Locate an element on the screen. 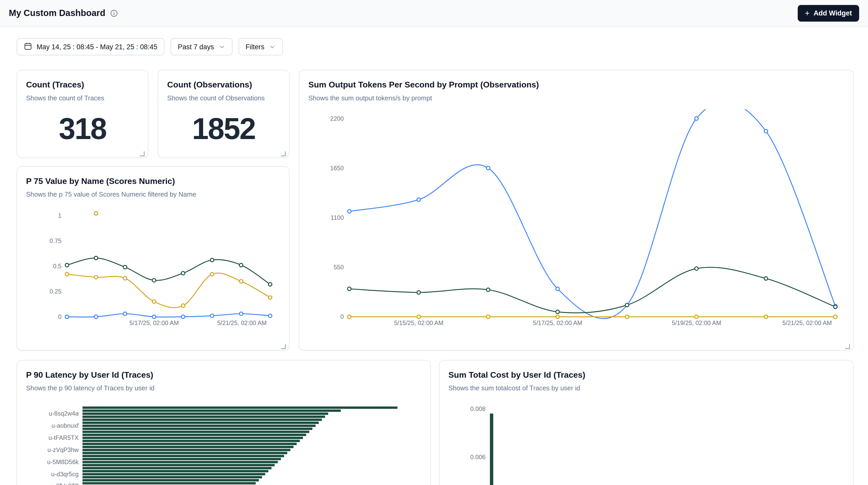 Image resolution: width=868 pixels, height=485 pixels. page-header: My Custom Dashboard + Add Widget is located at coordinates (434, 13).